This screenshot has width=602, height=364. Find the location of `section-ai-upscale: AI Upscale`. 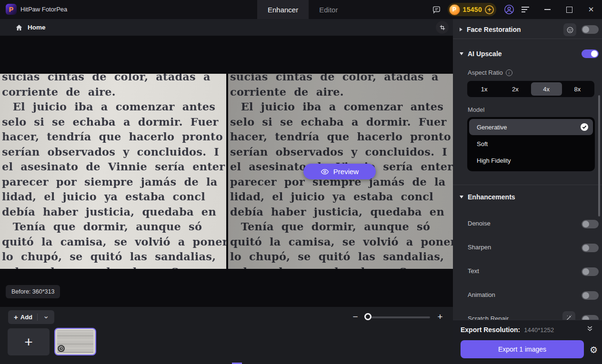

section-ai-upscale: AI Upscale is located at coordinates (481, 54).